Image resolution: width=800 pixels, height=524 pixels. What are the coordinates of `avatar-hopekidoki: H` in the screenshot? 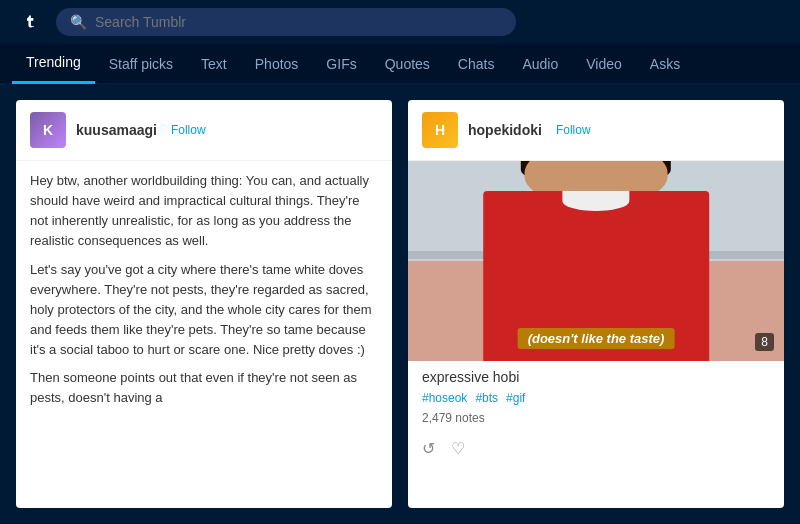 It's located at (440, 130).